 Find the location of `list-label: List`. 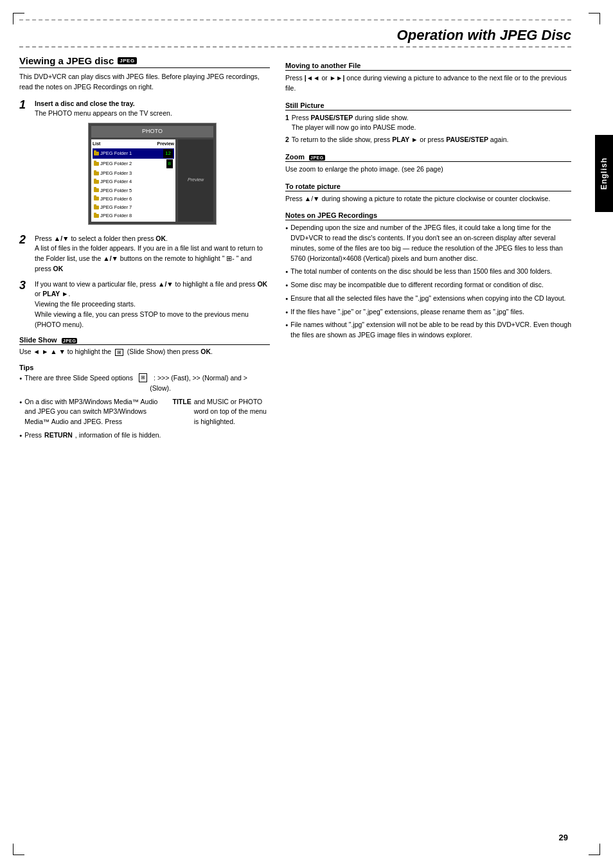

list-label: List is located at coordinates (96, 144).